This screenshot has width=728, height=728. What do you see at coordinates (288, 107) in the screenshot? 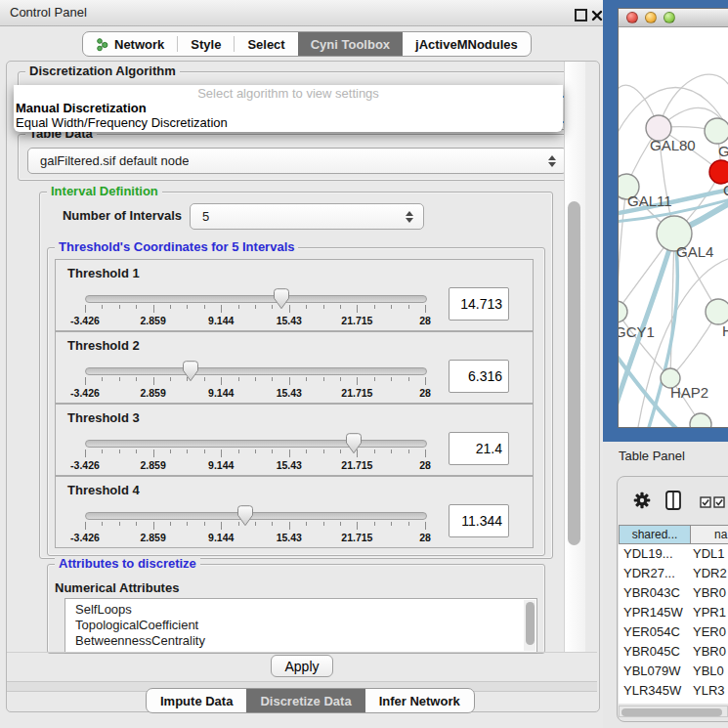
I see `dropdown-option-manual-discretization: Manual Discretization` at bounding box center [288, 107].